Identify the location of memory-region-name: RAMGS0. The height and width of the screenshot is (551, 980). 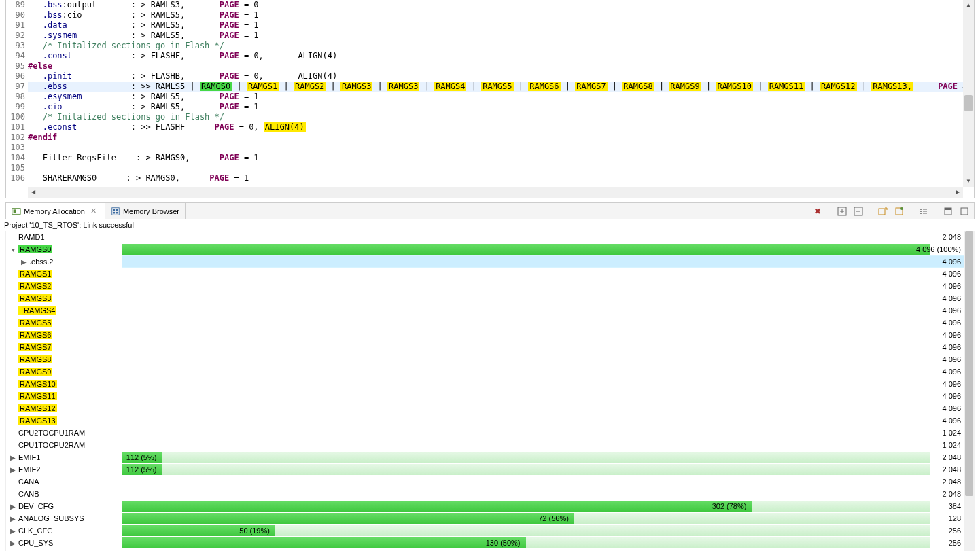
(64, 249).